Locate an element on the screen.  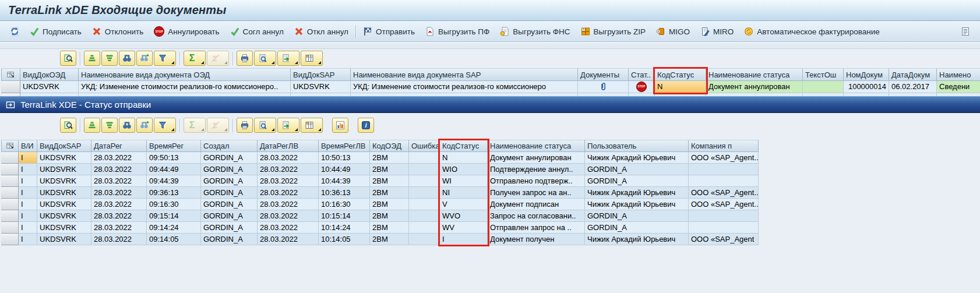
cell: 09:50:13 is located at coordinates (174, 158).